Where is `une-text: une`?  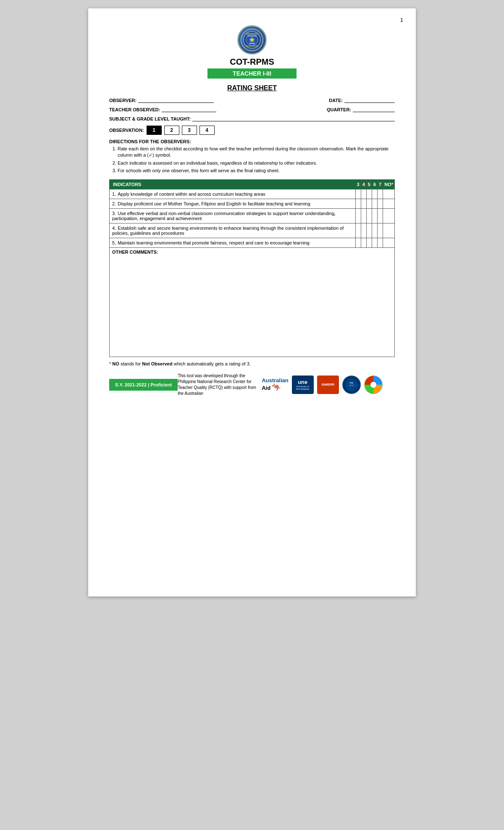 une-text: une is located at coordinates (302, 382).